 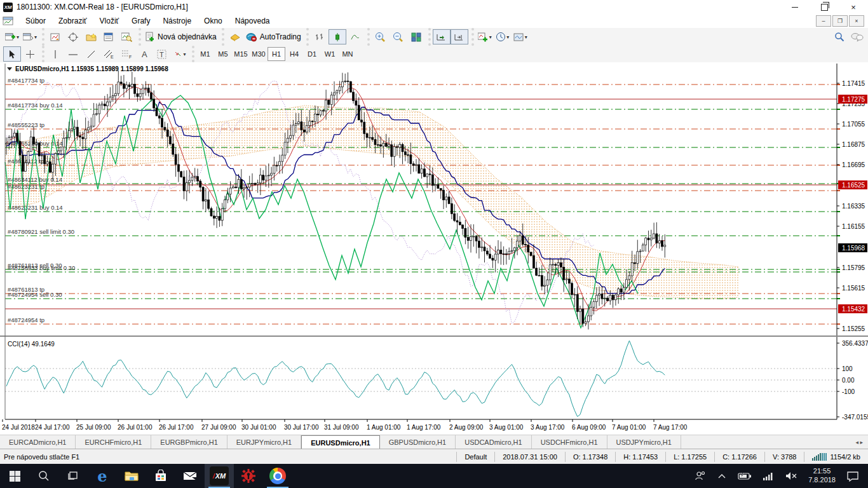 What do you see at coordinates (73, 476) in the screenshot?
I see `task-view-icon` at bounding box center [73, 476].